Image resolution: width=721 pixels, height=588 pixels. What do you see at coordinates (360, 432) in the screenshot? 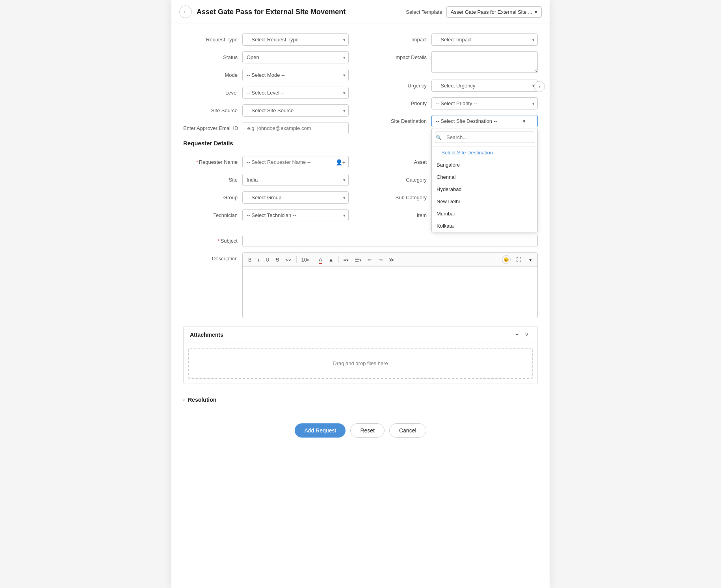
I see `footer-actions: Add Request Reset Cancel` at bounding box center [360, 432].